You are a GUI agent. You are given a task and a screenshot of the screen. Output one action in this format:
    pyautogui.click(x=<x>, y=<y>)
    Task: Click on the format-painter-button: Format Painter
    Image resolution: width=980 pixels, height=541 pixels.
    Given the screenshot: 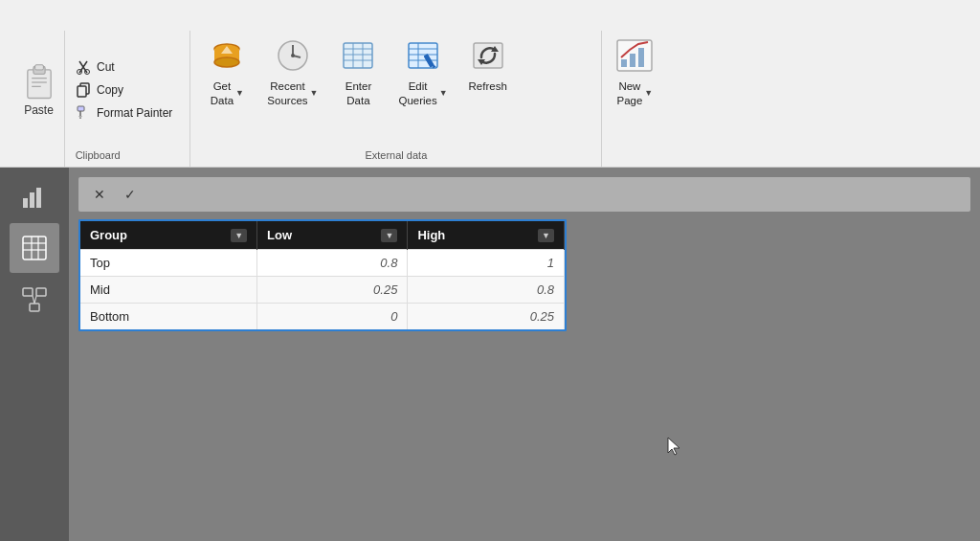 What is the action you would take?
    pyautogui.click(x=123, y=113)
    